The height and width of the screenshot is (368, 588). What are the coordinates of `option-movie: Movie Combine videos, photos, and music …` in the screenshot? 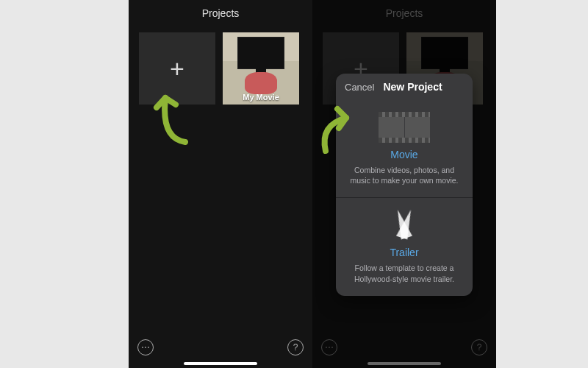 It's located at (404, 149).